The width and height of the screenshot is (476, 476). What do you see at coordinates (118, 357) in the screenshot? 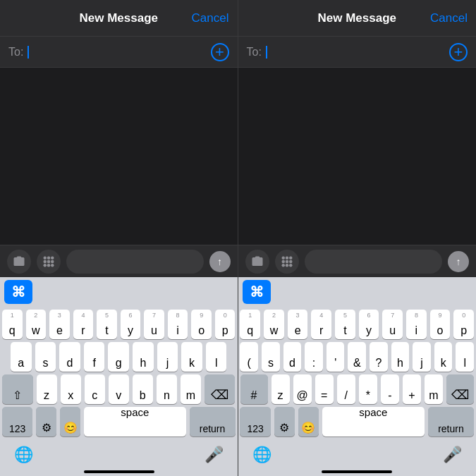
I see `key-g-left: g` at bounding box center [118, 357].